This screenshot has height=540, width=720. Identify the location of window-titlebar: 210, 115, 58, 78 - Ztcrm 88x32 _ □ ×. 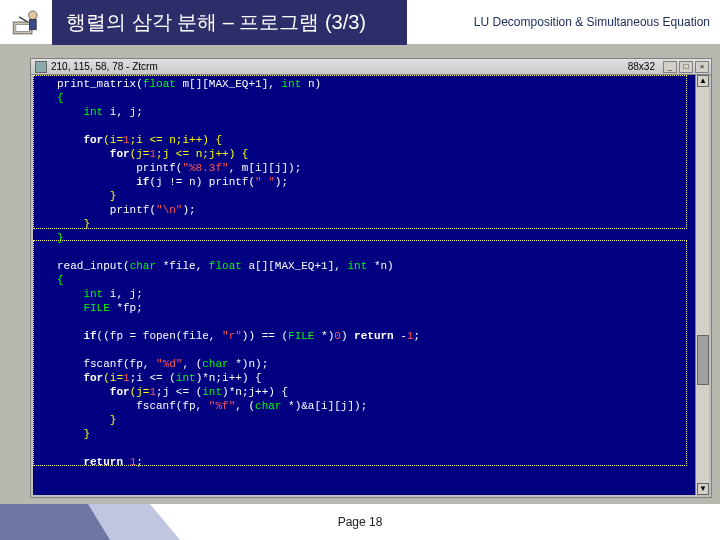
(371, 67).